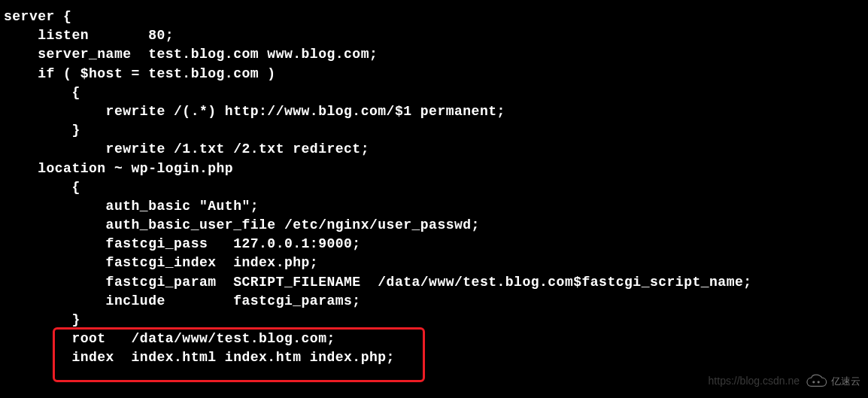 Image resolution: width=868 pixels, height=398 pixels. What do you see at coordinates (832, 381) in the screenshot?
I see `watermark-logo: 亿速云` at bounding box center [832, 381].